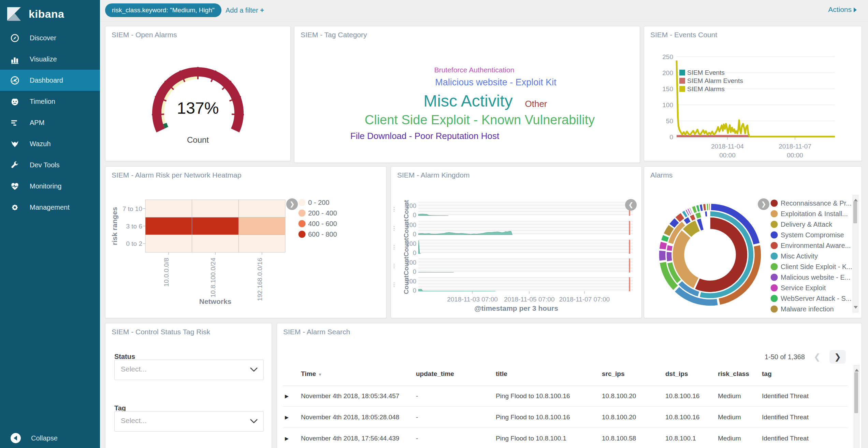  I want to click on compass-icon, so click(15, 38).